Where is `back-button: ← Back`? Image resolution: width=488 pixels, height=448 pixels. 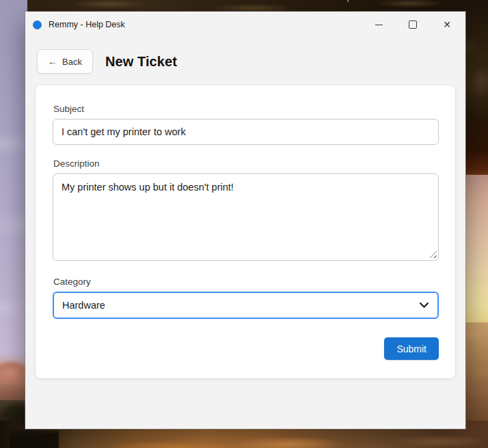
back-button: ← Back is located at coordinates (65, 61).